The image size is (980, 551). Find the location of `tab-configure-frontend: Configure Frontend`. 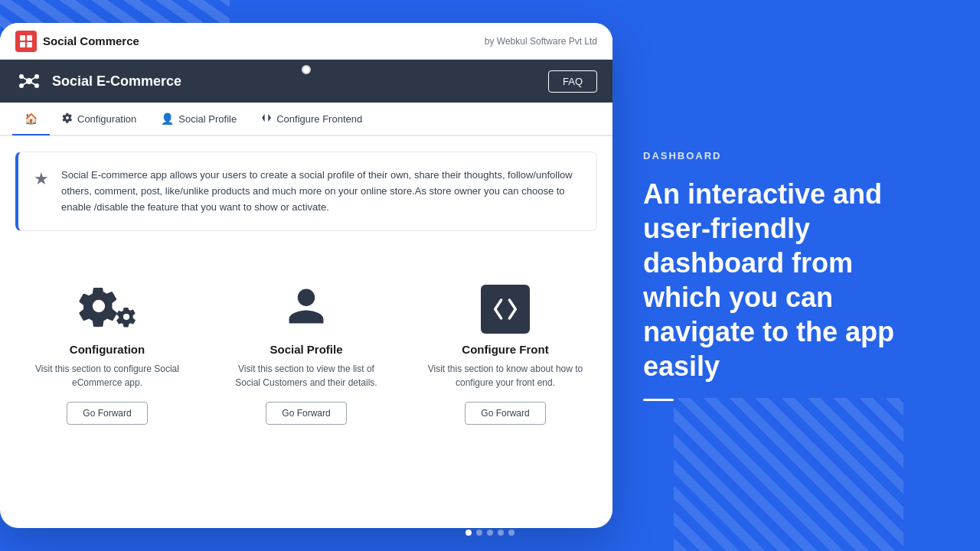

tab-configure-frontend: Configure Frontend is located at coordinates (312, 119).